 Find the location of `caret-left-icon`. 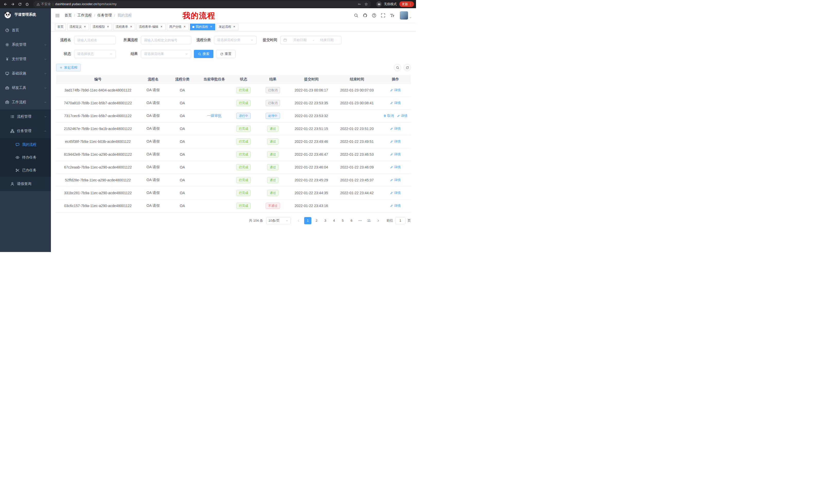

caret-left-icon is located at coordinates (298, 221).